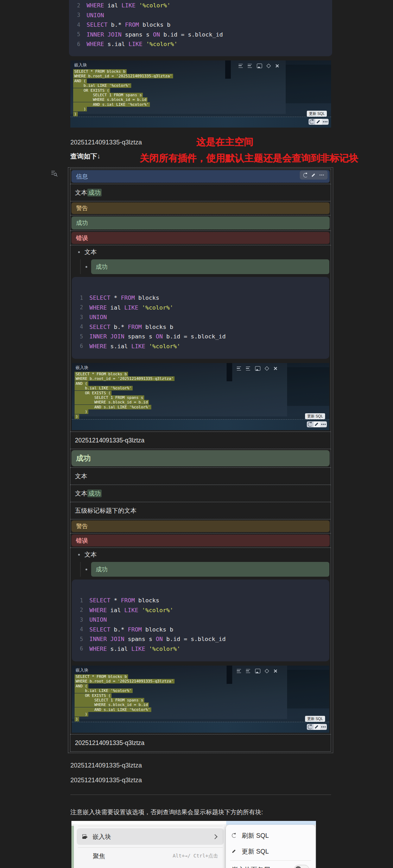 The width and height of the screenshot is (393, 868). Describe the element at coordinates (201, 176) in the screenshot. I see `result-callout-info: 信息` at that location.